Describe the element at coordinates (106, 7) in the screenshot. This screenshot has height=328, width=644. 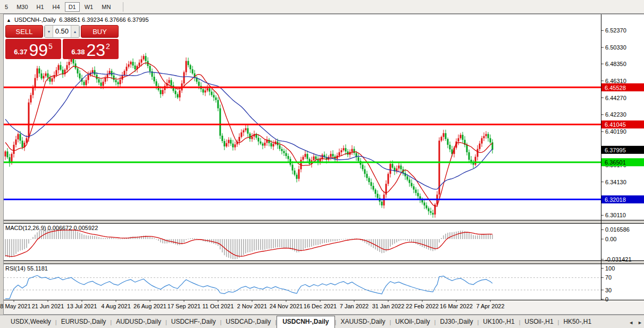
I see `timeframe-button-mn: MN` at that location.